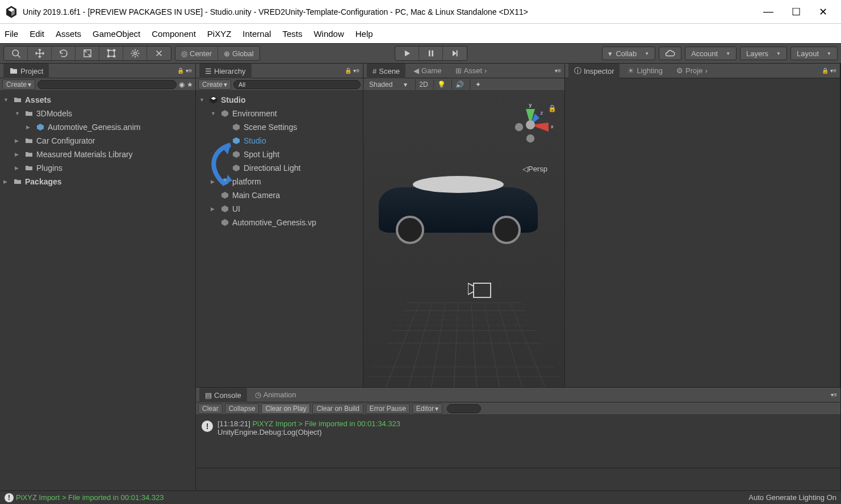 This screenshot has height=504, width=841. I want to click on console-collapse-toggle: Collapse, so click(242, 409).